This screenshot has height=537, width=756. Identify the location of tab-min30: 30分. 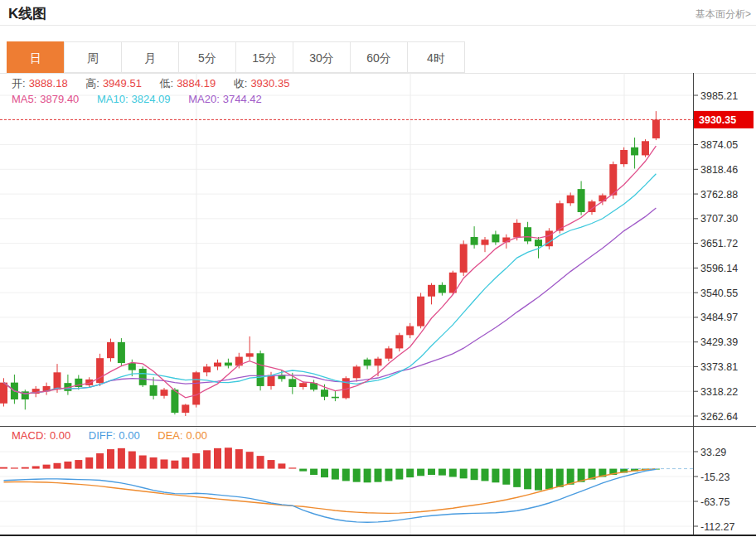
(322, 57).